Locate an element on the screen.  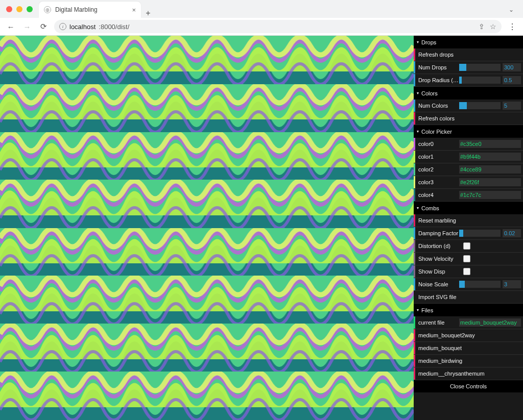
color4-row: color4 #1c7c7c is located at coordinates (468, 195).